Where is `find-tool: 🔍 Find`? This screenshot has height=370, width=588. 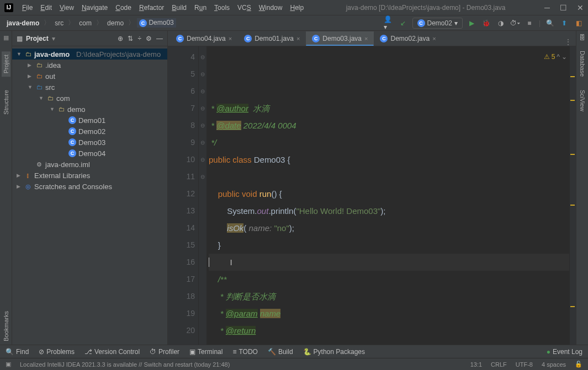 find-tool: 🔍 Find is located at coordinates (17, 352).